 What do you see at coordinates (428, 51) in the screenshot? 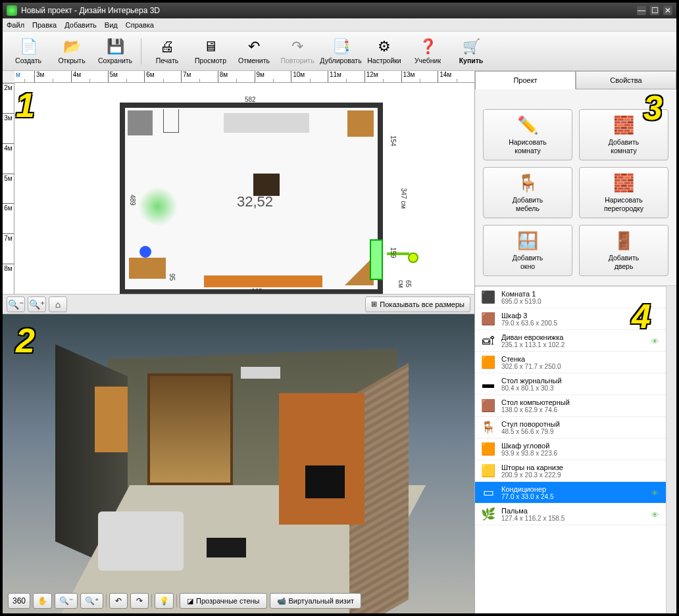
I see `toolbar-учебник: ❓Учебник` at bounding box center [428, 51].